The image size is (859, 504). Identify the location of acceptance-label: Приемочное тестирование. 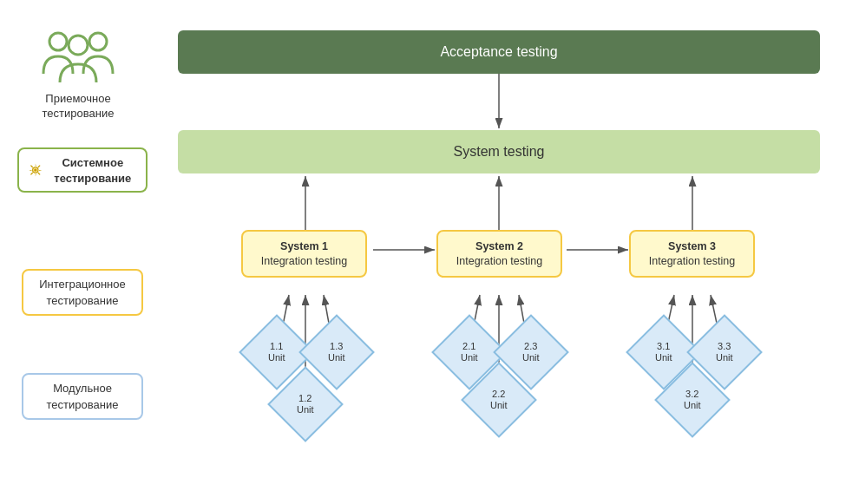
(78, 107).